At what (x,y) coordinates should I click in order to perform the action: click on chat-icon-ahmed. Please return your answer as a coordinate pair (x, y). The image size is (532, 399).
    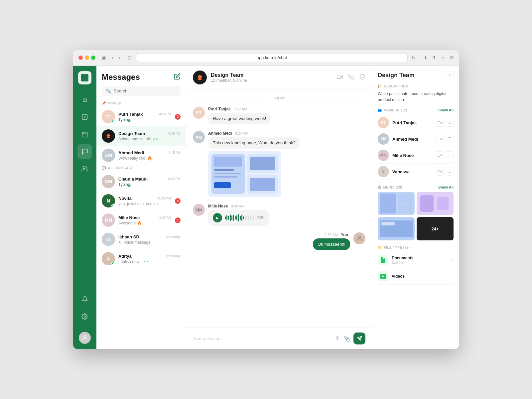
    Looking at the image, I should click on (450, 139).